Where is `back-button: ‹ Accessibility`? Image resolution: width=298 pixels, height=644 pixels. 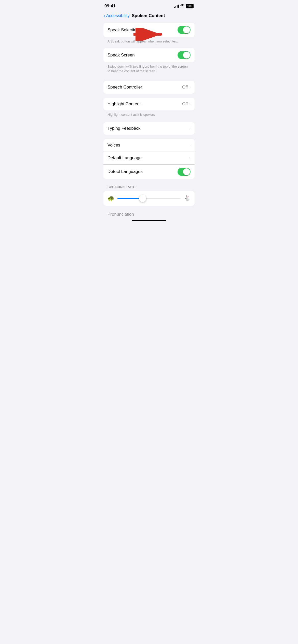 back-button: ‹ Accessibility is located at coordinates (117, 16).